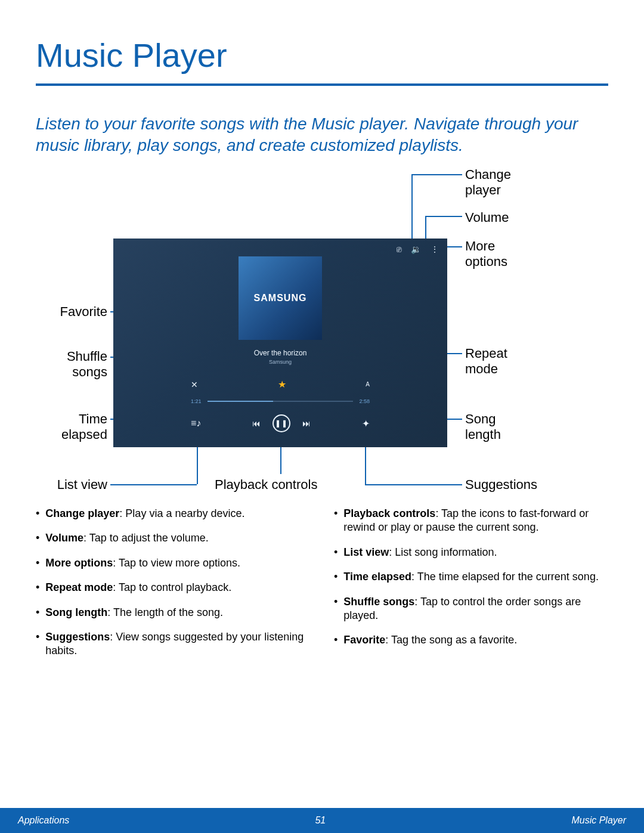 Image resolution: width=644 pixels, height=833 pixels. What do you see at coordinates (471, 521) in the screenshot?
I see `bullet-item: •Playback controls: Tap the icons to fas…` at bounding box center [471, 521].